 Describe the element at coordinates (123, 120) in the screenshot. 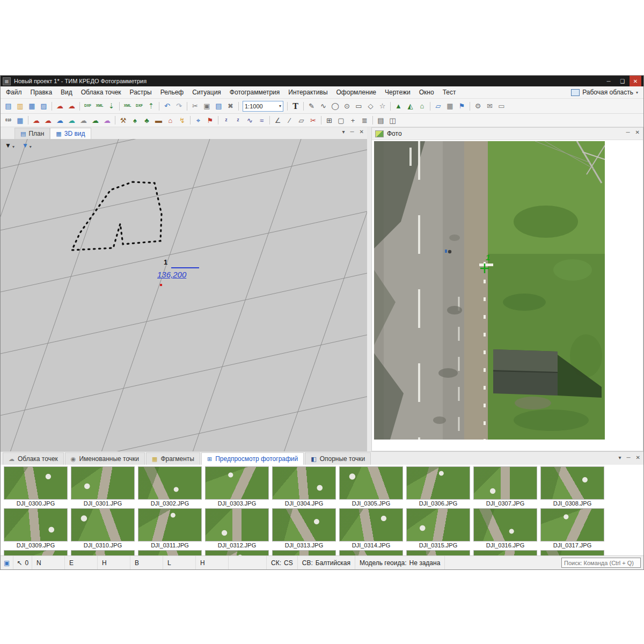

I see `axe-tool-icon: ⚒` at that location.